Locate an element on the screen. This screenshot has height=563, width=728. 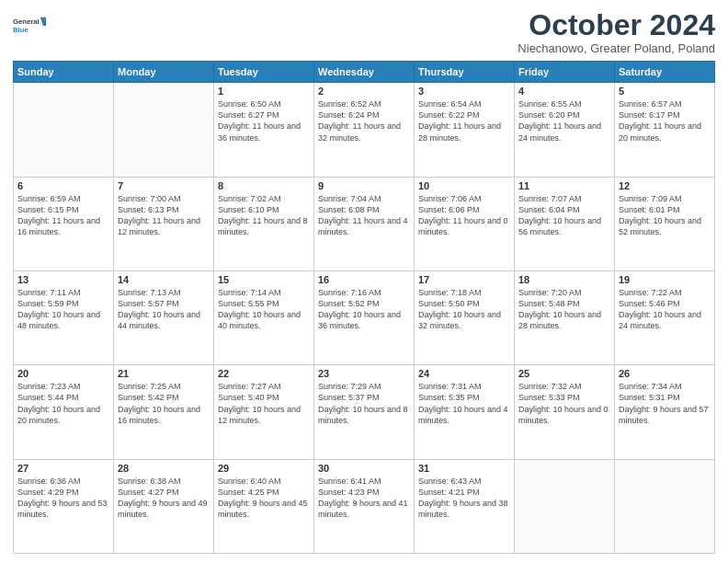
day-number: 16 is located at coordinates (364, 280).